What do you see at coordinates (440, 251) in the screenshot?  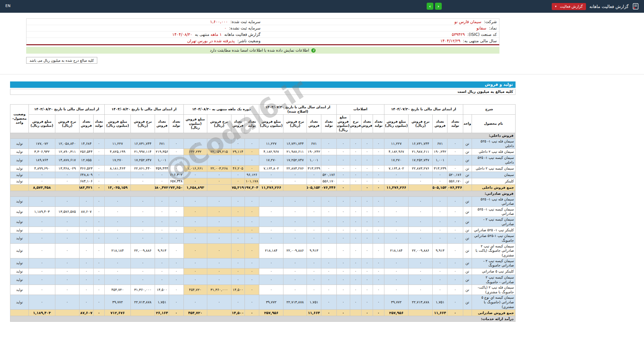 I see `value-cell: ۹,۹۱۳` at bounding box center [440, 251].